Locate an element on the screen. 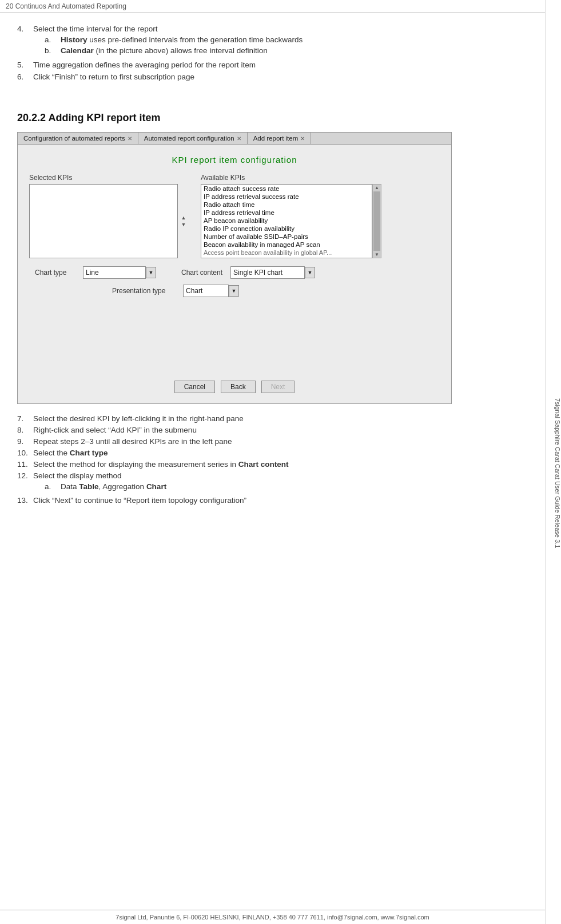 The width and height of the screenshot is (561, 924). list-text-4: Select the time interval for the report … is located at coordinates (168, 41).